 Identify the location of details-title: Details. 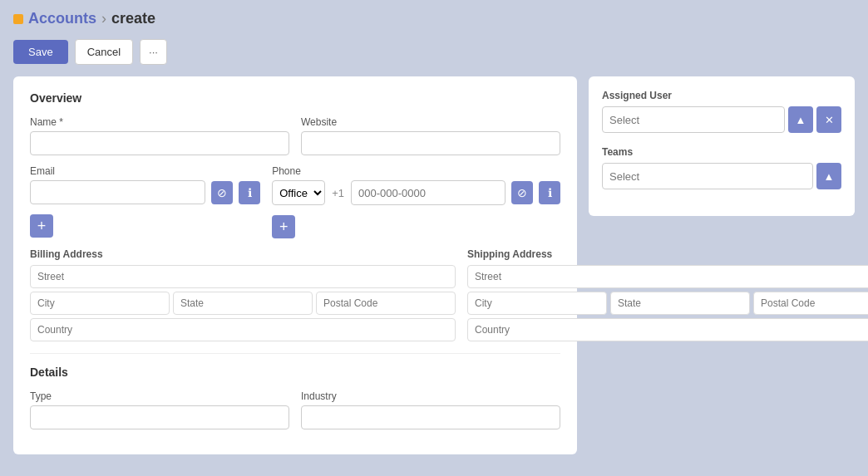
(295, 372).